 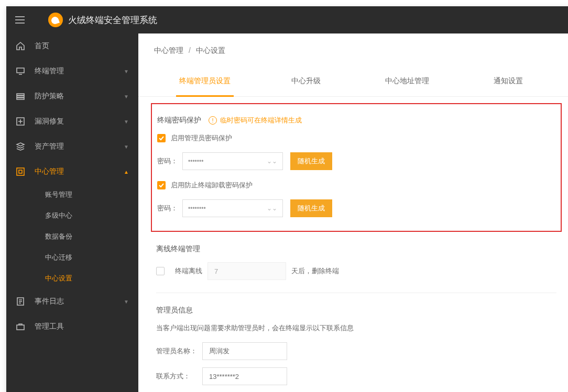 I want to click on sidebar-item-vuln: 漏洞修复 ▼, so click(x=72, y=121).